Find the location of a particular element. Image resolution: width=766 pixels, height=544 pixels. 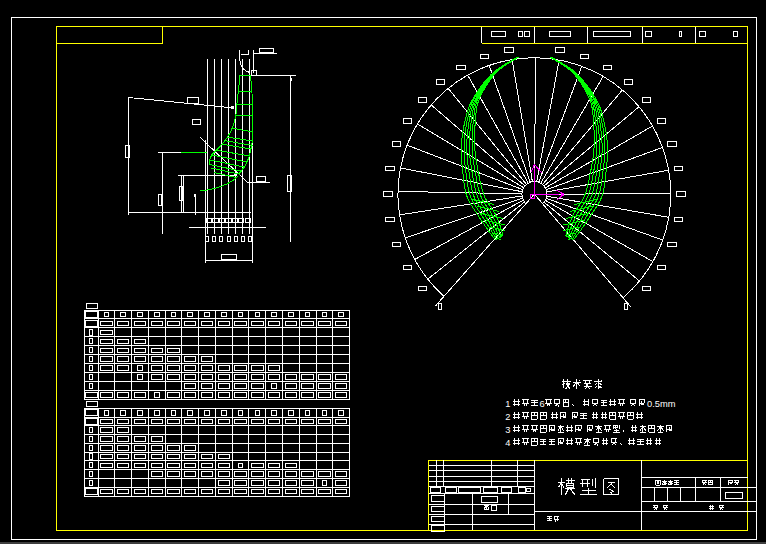

svg-text: 6 is located at coordinates (542, 404).